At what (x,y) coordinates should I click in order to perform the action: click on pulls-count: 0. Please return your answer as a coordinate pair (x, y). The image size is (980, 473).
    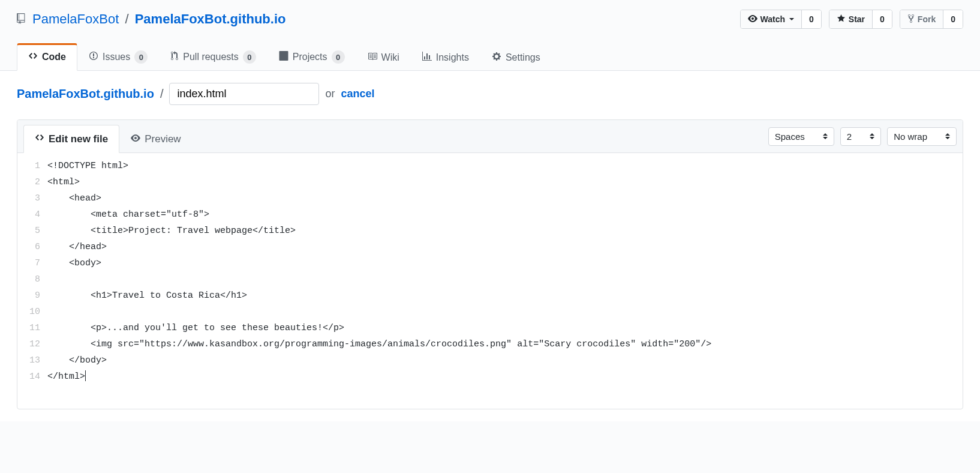
    Looking at the image, I should click on (249, 57).